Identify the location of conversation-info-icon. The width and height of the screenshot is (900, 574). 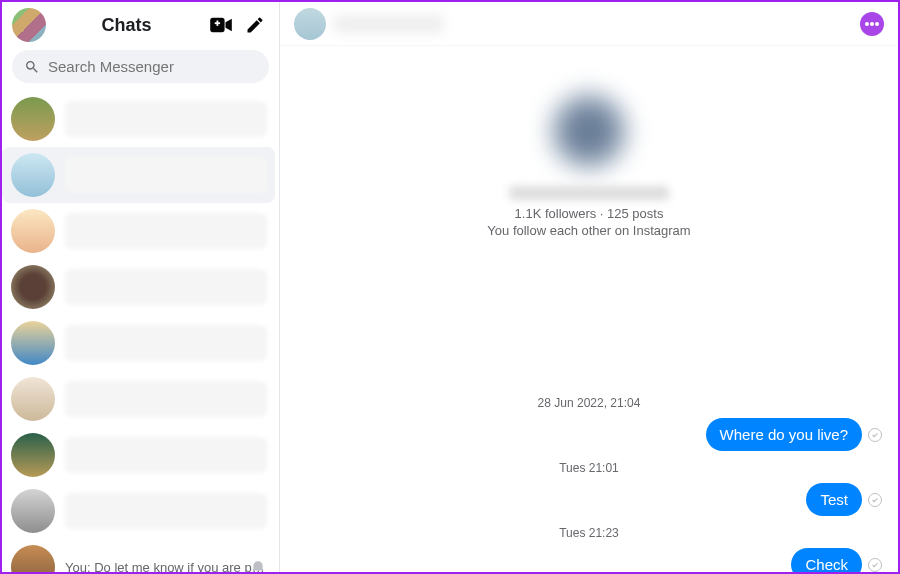
(872, 24).